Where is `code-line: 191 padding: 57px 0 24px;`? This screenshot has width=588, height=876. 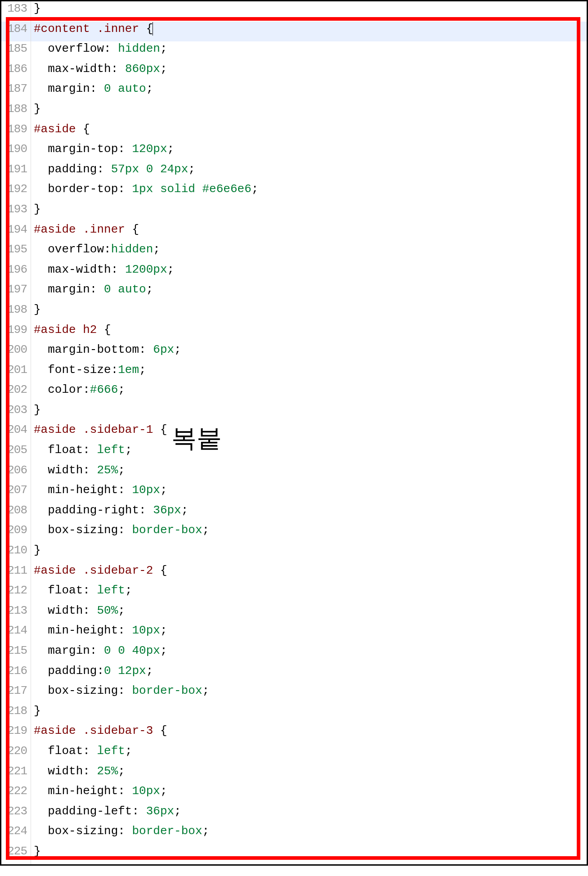 code-line: 191 padding: 57px 0 24px; is located at coordinates (294, 172).